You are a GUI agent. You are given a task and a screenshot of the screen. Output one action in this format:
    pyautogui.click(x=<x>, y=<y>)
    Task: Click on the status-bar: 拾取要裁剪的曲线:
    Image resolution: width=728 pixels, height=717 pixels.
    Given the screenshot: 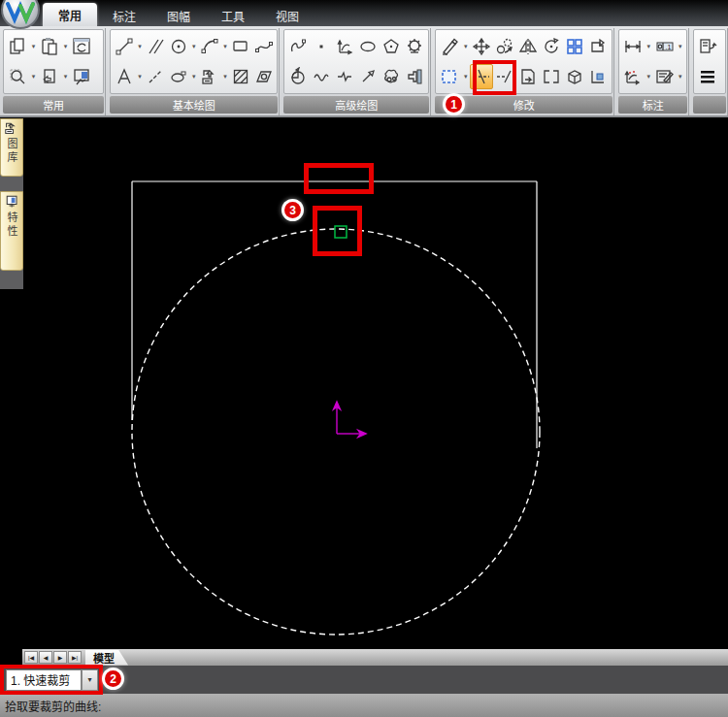 What is the action you would take?
    pyautogui.click(x=364, y=705)
    